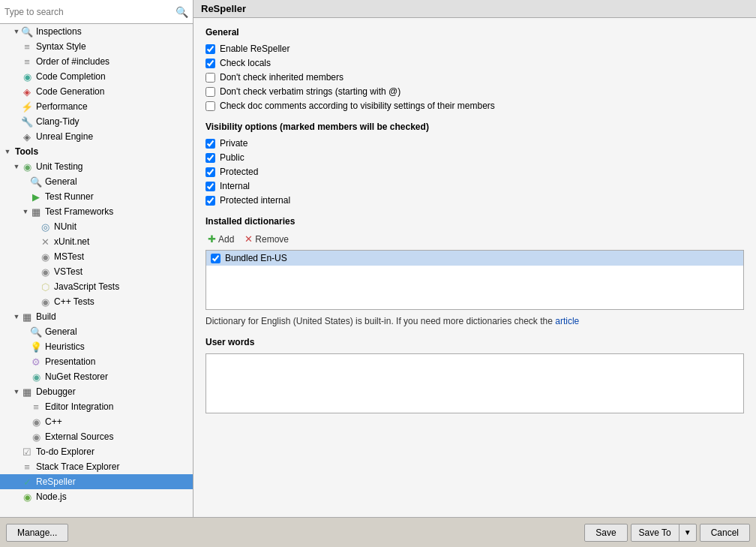  What do you see at coordinates (210, 78) in the screenshot?
I see `no-inherited-checkbox` at bounding box center [210, 78].